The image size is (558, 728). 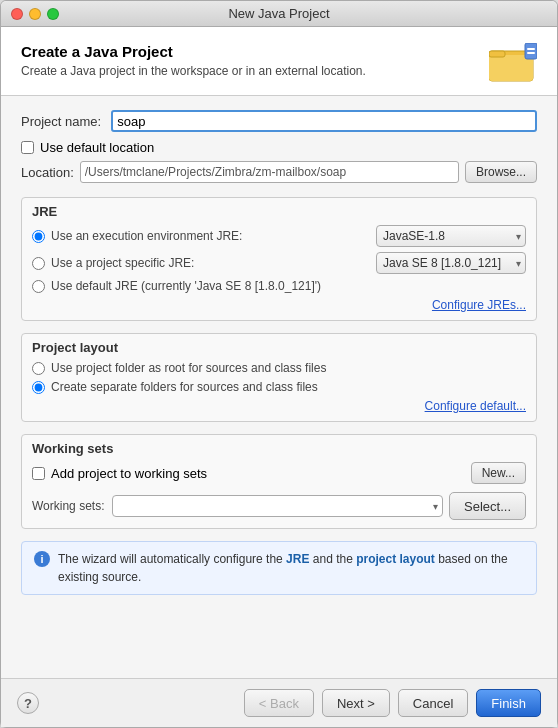 I want to click on close-button, so click(x=17, y=14).